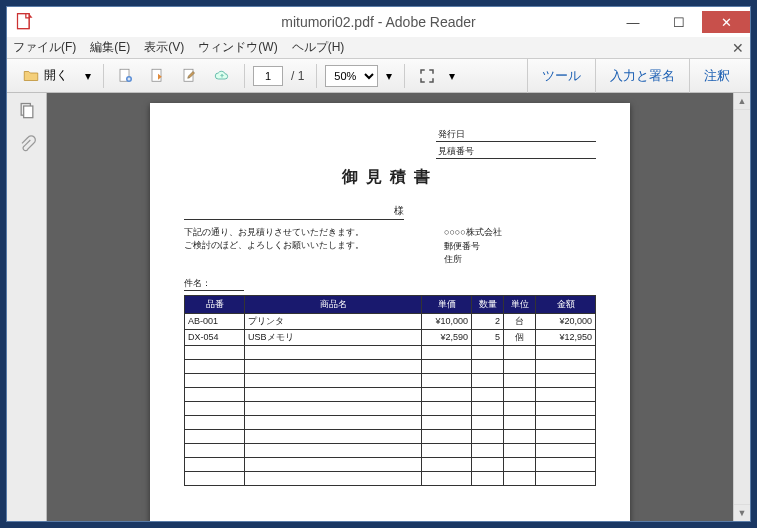 The image size is (757, 528). What do you see at coordinates (88, 76) in the screenshot?
I see `open-dropdown: ▾` at bounding box center [88, 76].